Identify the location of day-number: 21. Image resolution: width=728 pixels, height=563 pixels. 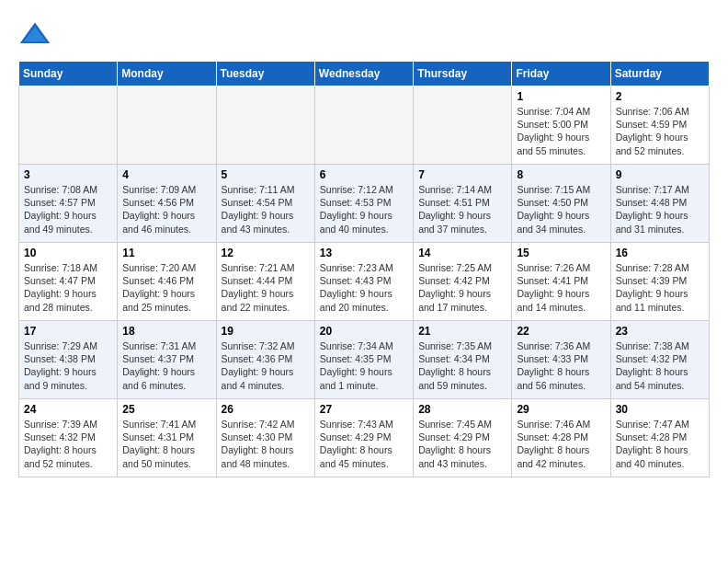
(462, 331).